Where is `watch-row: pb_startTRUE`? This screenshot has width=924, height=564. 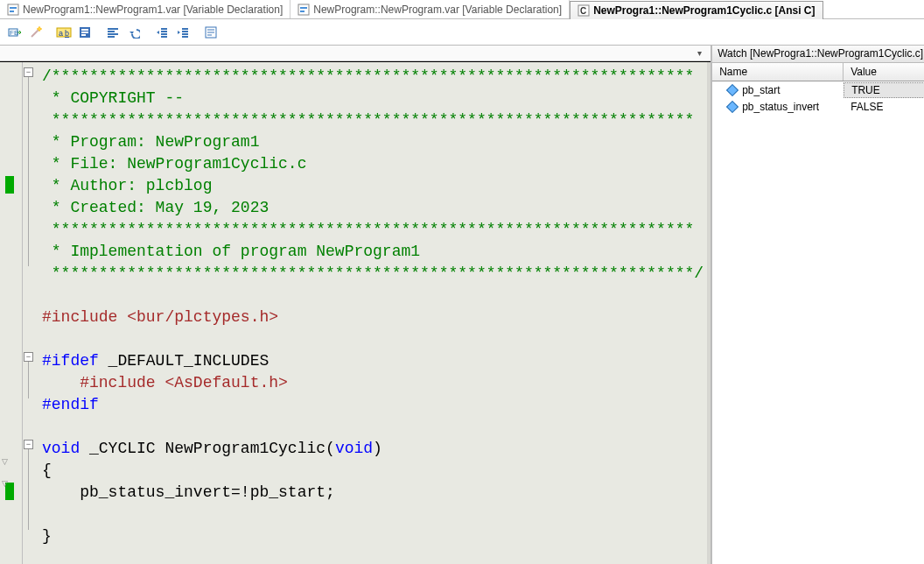
watch-row: pb_startTRUE is located at coordinates (818, 90).